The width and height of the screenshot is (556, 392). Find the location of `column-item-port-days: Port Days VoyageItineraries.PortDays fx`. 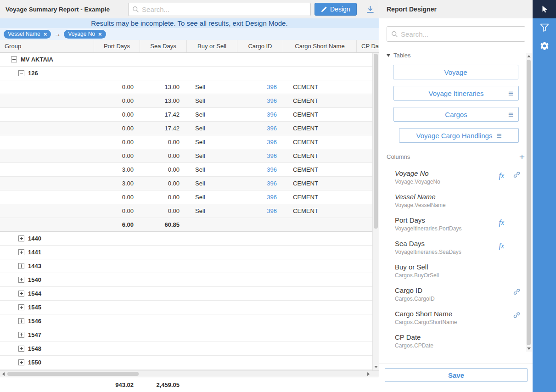

column-item-port-days: Port Days VoyageItineraries.PortDays fx is located at coordinates (456, 224).